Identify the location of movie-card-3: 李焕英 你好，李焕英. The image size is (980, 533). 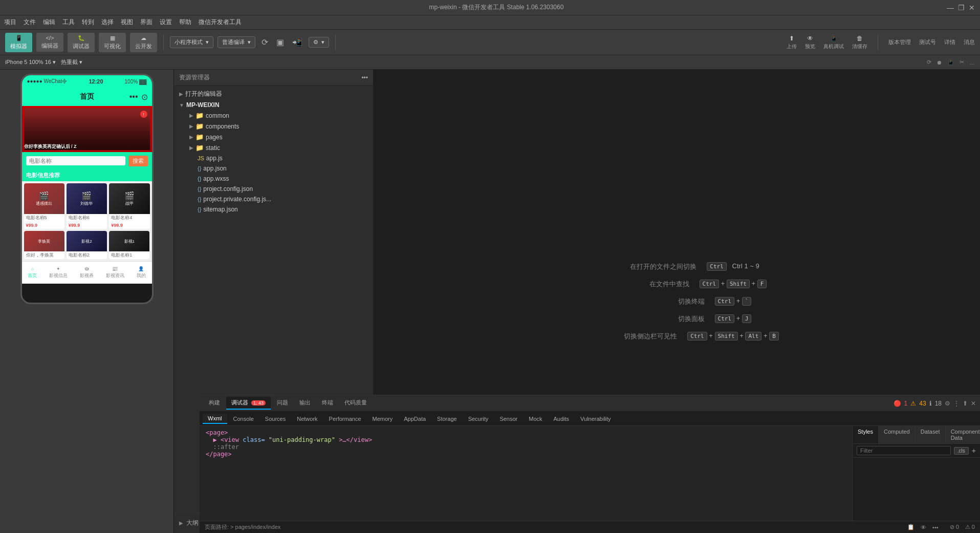
(44, 245).